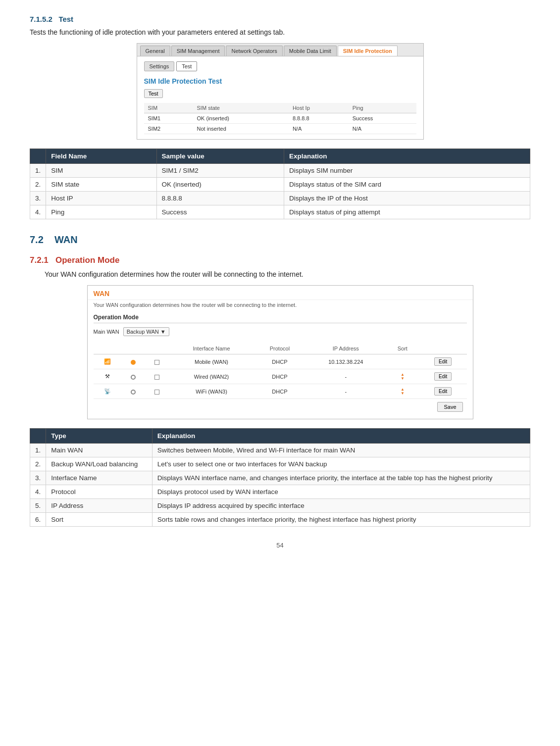 This screenshot has height=746, width=560. Describe the element at coordinates (157, 392) in the screenshot. I see `checkbox-wifi` at that location.